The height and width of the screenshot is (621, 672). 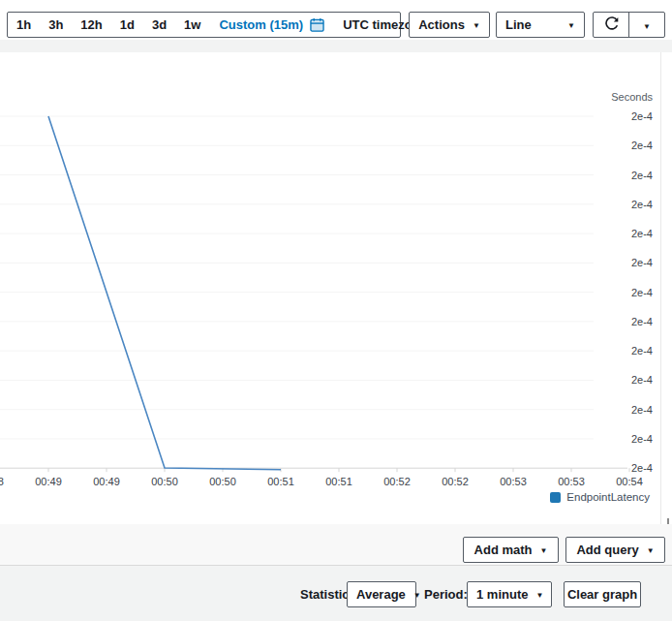 What do you see at coordinates (647, 25) in the screenshot?
I see `refresh-options-button` at bounding box center [647, 25].